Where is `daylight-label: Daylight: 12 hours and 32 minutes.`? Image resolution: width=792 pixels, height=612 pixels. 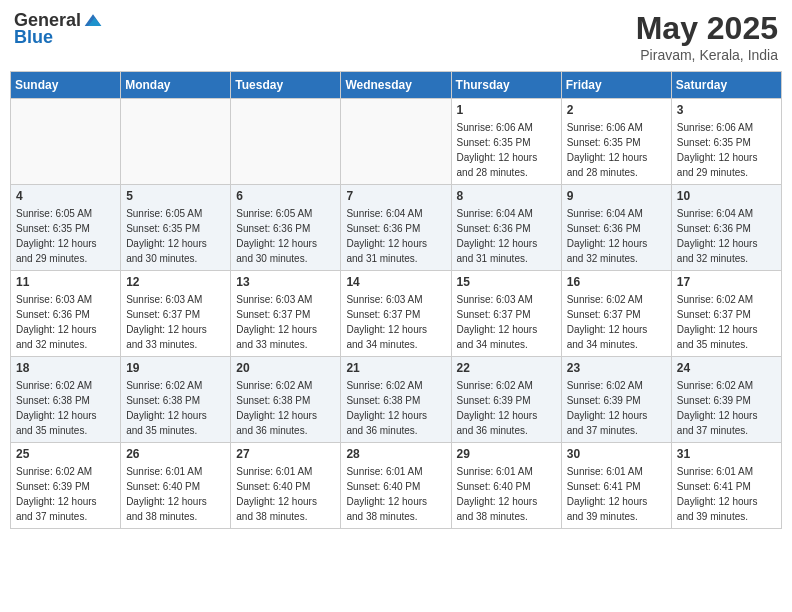 daylight-label: Daylight: 12 hours and 32 minutes. is located at coordinates (718, 251).